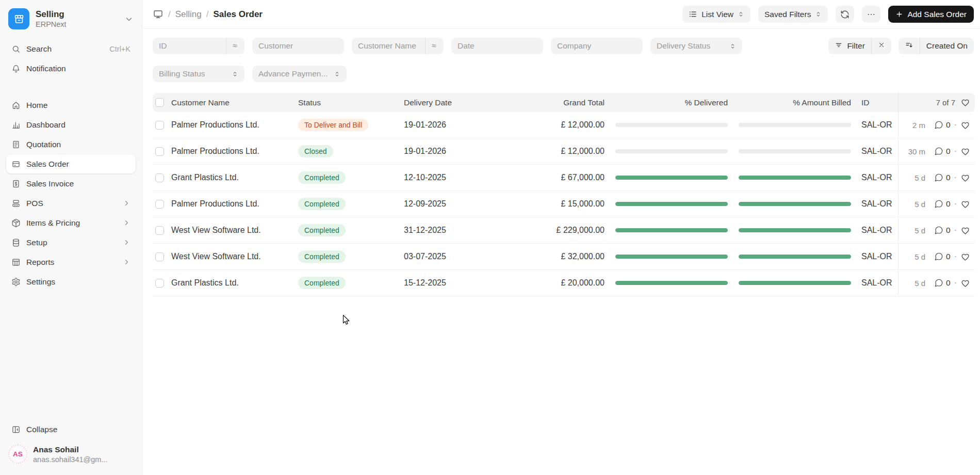 The width and height of the screenshot is (980, 475). I want to click on sidebar-item-items-pricing: Items & Pricing, so click(71, 223).